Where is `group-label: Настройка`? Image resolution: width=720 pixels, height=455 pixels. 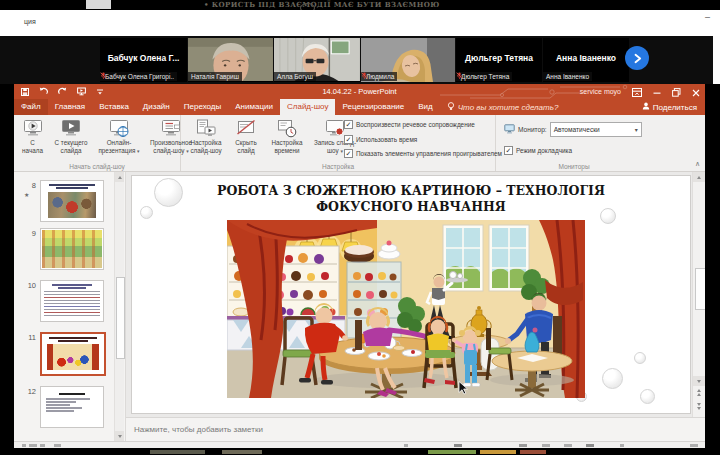 group-label: Настройка is located at coordinates (338, 166).